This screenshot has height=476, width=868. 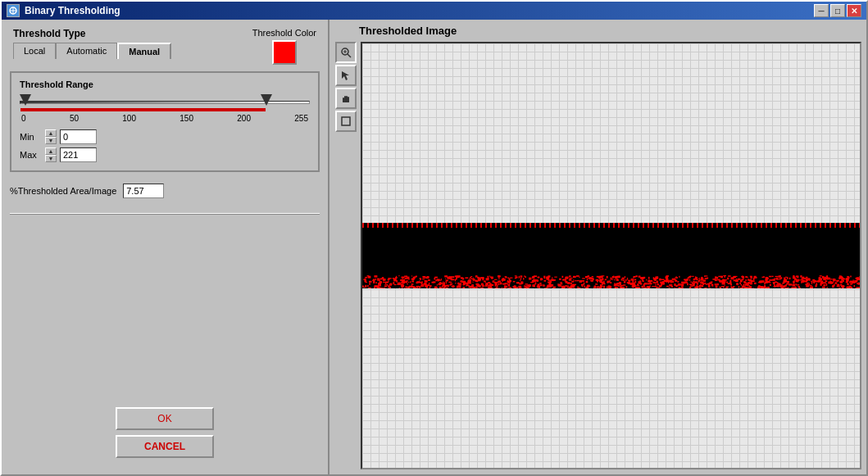 What do you see at coordinates (165, 155) in the screenshot?
I see `max-row: Max ▲ ▼` at bounding box center [165, 155].